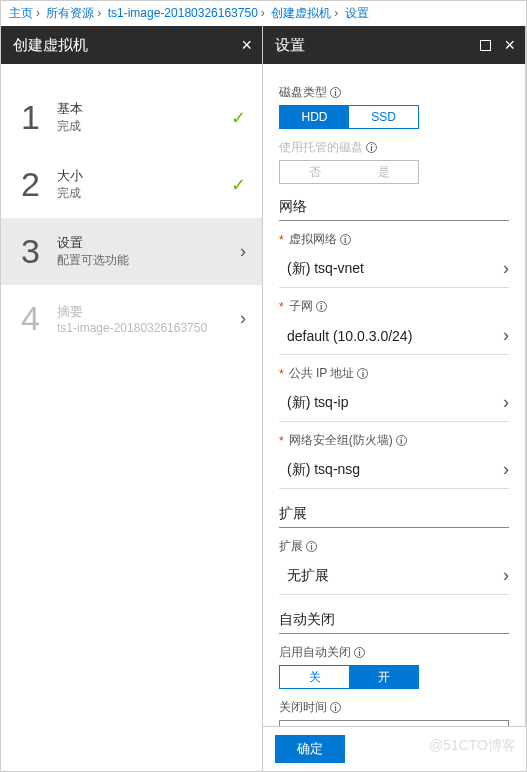 This screenshot has height=772, width=527. I want to click on crumb-home: 主页, so click(21, 13).